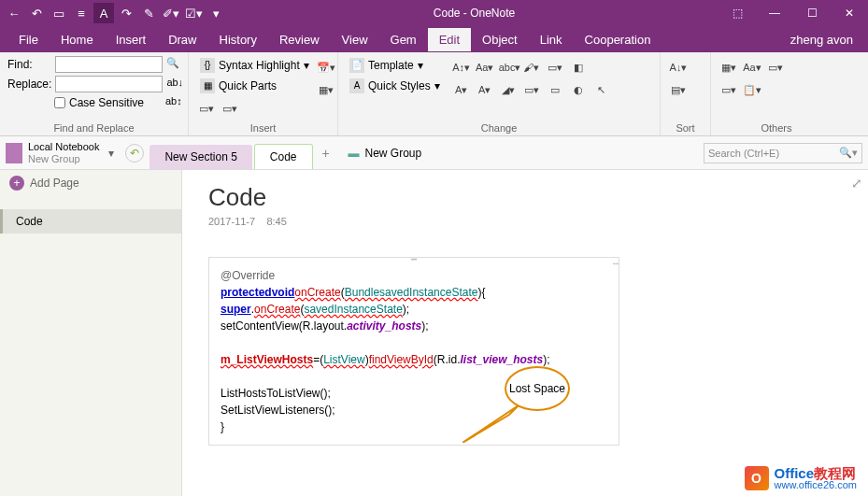 This screenshot has width=868, height=496. Describe the element at coordinates (135, 153) in the screenshot. I see `nav-back-button: ↶` at that location.